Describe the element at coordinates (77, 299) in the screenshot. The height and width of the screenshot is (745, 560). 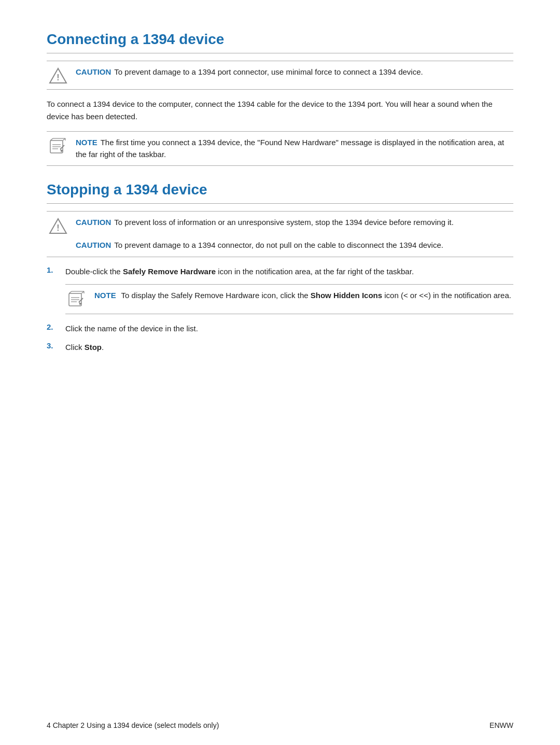
I see `note2-icon` at that location.